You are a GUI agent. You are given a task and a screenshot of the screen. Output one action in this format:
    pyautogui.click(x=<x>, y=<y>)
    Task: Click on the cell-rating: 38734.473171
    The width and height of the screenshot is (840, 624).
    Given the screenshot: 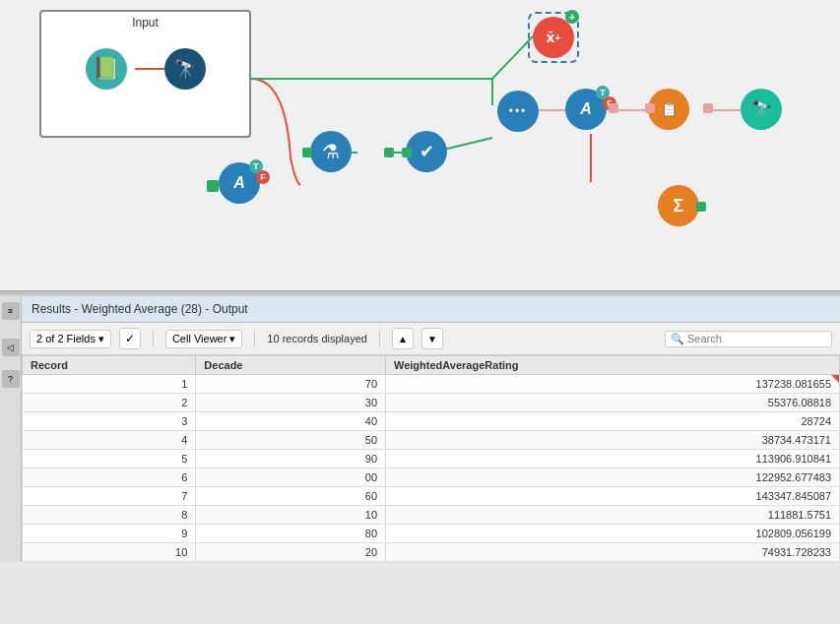 What is the action you would take?
    pyautogui.click(x=613, y=441)
    